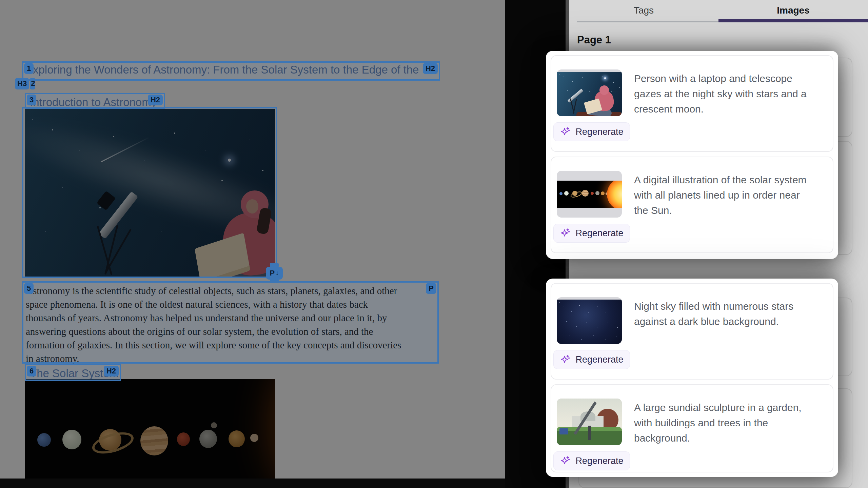 This screenshot has height=488, width=868. Describe the element at coordinates (648, 22) in the screenshot. I see `tab-bar-divider` at that location.